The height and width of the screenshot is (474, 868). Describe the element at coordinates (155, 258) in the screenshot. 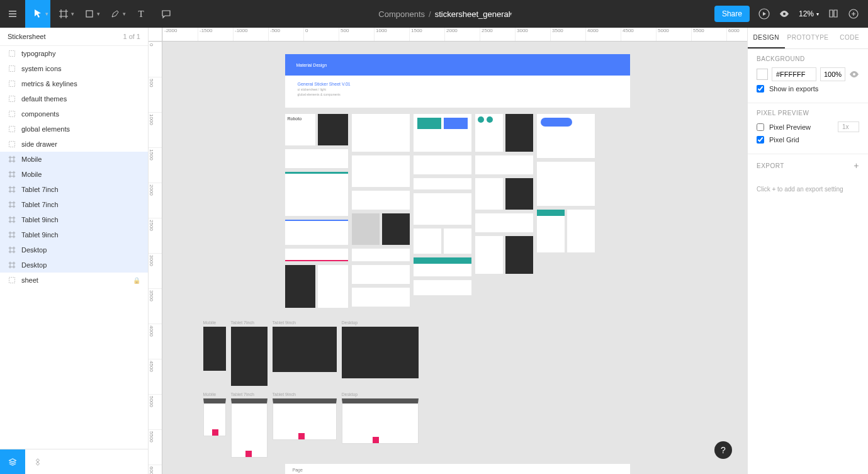

I see `vertical-ruler: 0500100015002000250030003500400045005000…` at that location.